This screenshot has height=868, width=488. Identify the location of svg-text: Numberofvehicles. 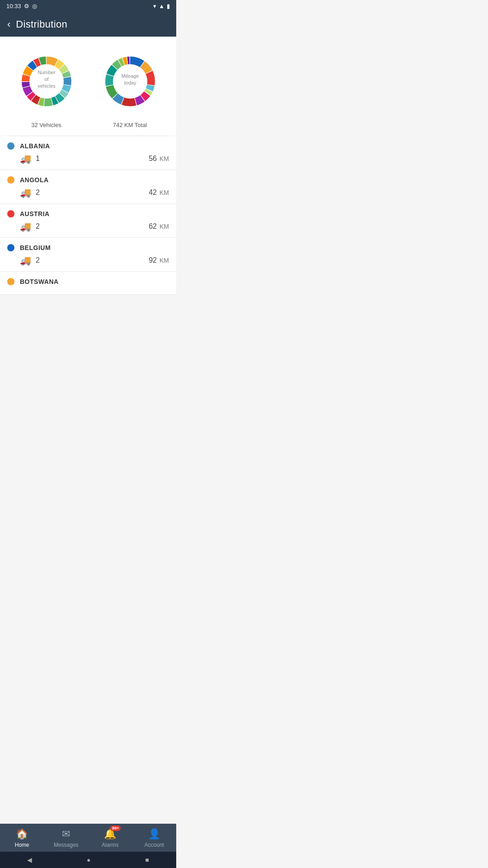
(47, 79).